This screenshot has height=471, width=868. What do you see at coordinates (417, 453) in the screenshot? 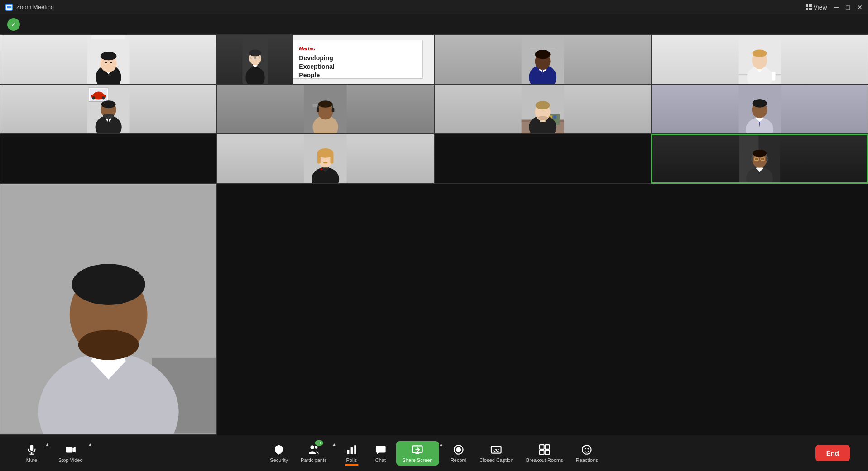
I see `share-screen-button: Share Screen` at bounding box center [417, 453].